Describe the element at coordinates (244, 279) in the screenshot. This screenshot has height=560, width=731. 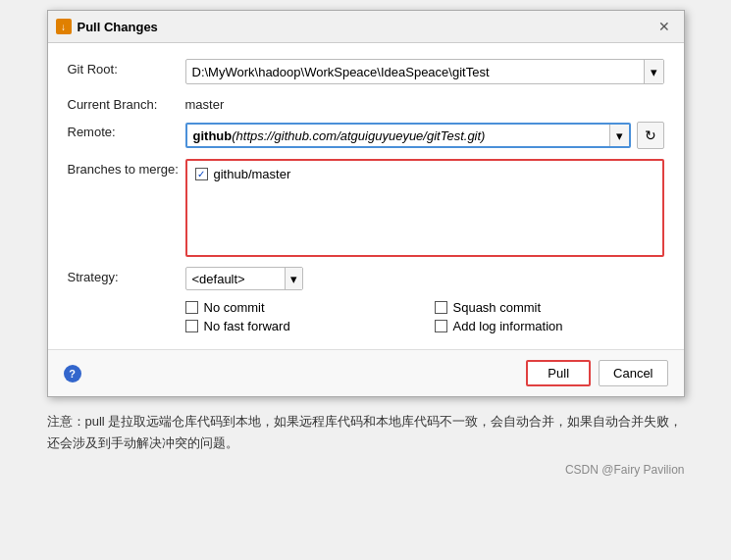
I see `strategy-dropdown: <default> ▾` at that location.